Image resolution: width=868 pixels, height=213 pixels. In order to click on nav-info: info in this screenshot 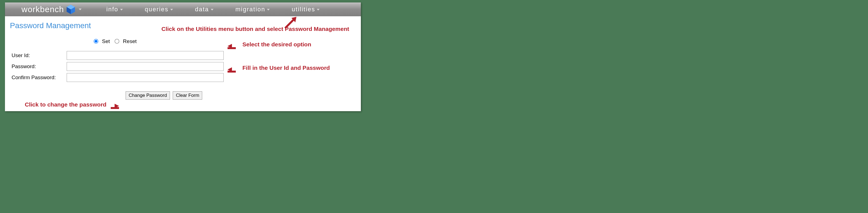, I will do `click(115, 9)`.